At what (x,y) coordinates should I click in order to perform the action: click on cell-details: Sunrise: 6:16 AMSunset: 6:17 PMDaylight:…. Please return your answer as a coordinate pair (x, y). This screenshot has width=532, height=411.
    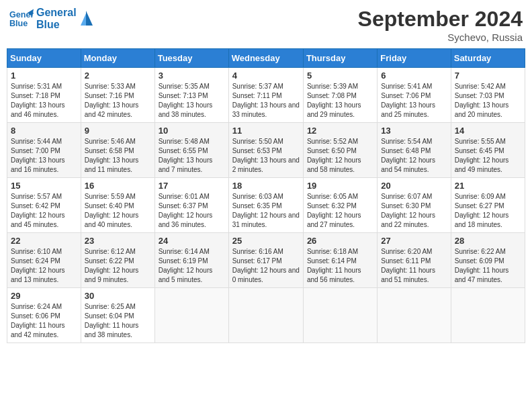
    Looking at the image, I should click on (266, 266).